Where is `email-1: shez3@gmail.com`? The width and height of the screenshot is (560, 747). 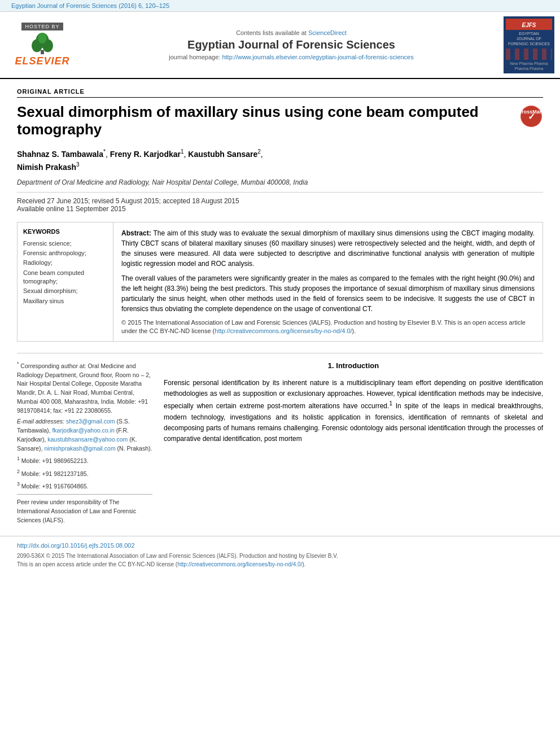
email-1: shez3@gmail.com is located at coordinates (90, 421).